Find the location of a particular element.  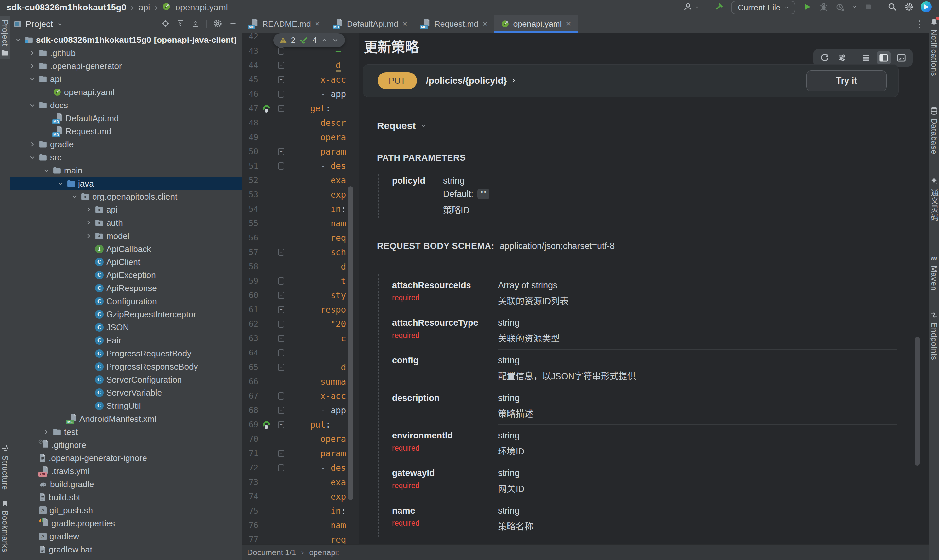

tree-item-gradle-properties: gradle.properties is located at coordinates (126, 523).